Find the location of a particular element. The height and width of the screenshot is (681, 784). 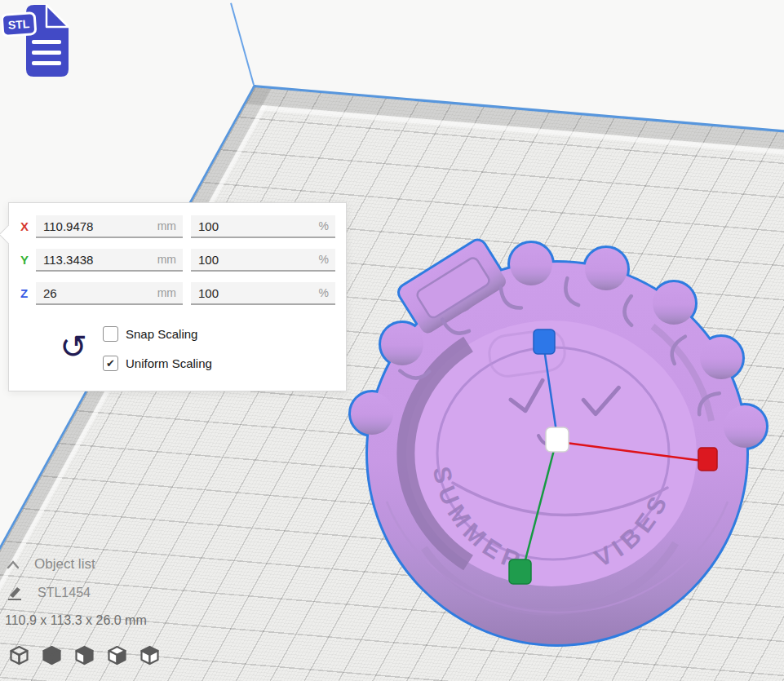

scale-y-percent-input is located at coordinates (263, 259).